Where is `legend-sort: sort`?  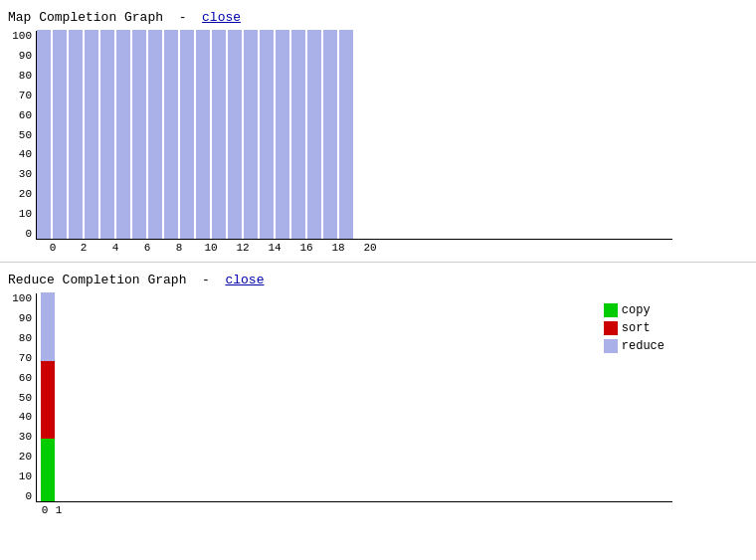 legend-sort: sort is located at coordinates (635, 328).